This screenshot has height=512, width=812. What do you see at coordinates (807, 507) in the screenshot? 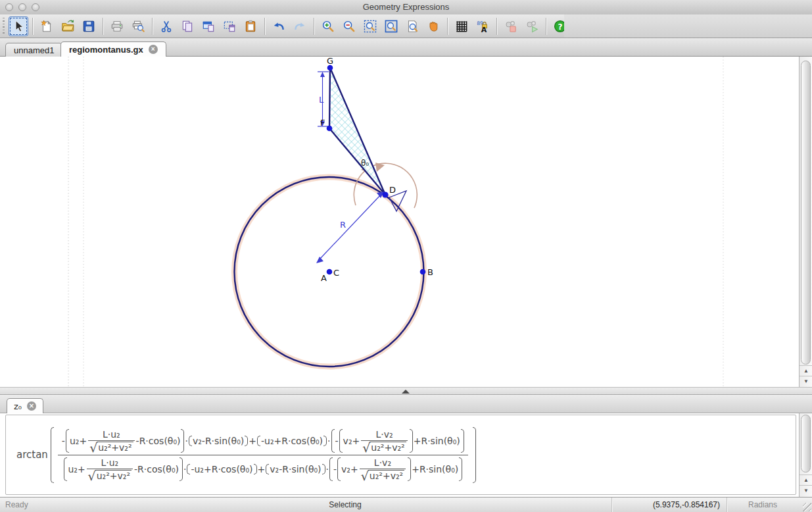
I see `resize-grip` at bounding box center [807, 507].